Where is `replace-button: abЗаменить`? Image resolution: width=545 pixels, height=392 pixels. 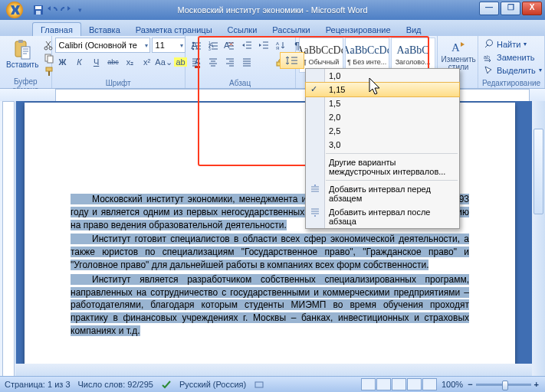
replace-button: abЗаменить is located at coordinates (512, 57).